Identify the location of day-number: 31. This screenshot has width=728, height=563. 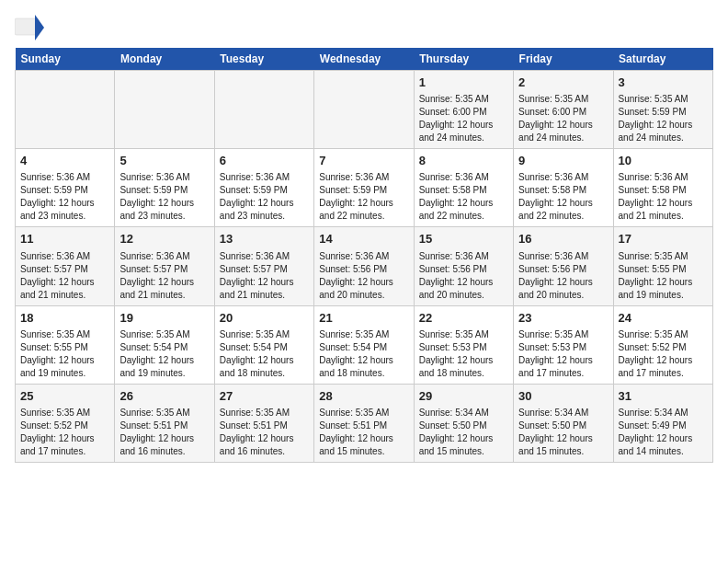
(664, 396).